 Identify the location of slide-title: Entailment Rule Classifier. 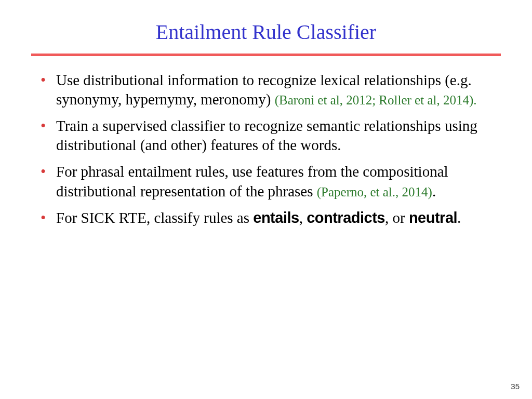
(266, 32).